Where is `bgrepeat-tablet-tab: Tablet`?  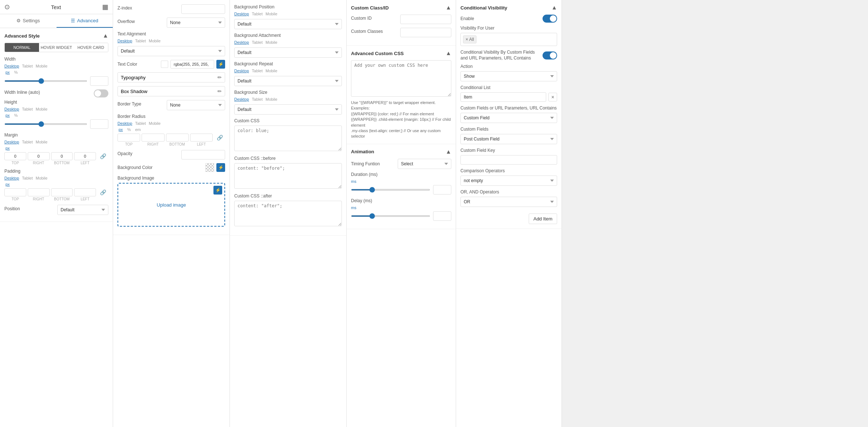 bgrepeat-tablet-tab: Tablet is located at coordinates (257, 71).